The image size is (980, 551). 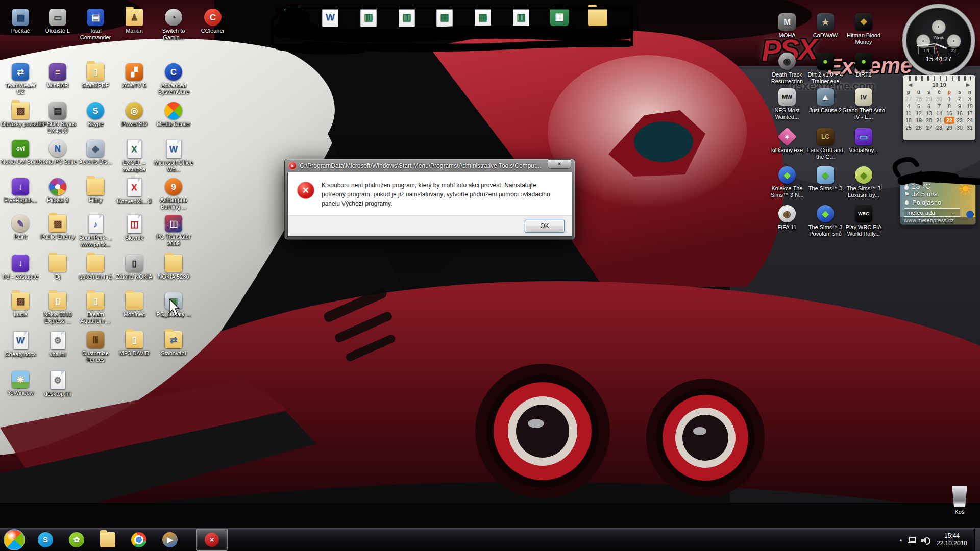 What do you see at coordinates (174, 194) in the screenshot?
I see `desktop-icon: 9Ashampoo Burning ...` at bounding box center [174, 194].